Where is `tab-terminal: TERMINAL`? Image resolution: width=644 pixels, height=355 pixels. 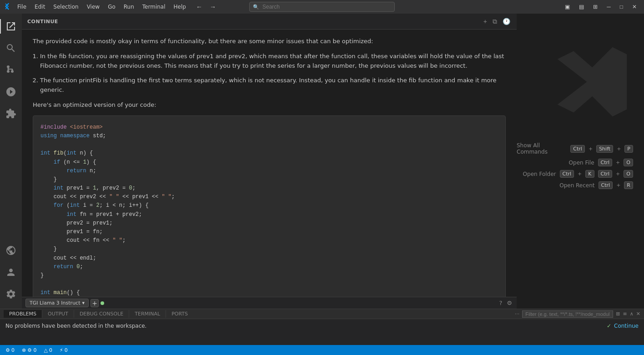
tab-terminal: TERMINAL is located at coordinates (147, 314).